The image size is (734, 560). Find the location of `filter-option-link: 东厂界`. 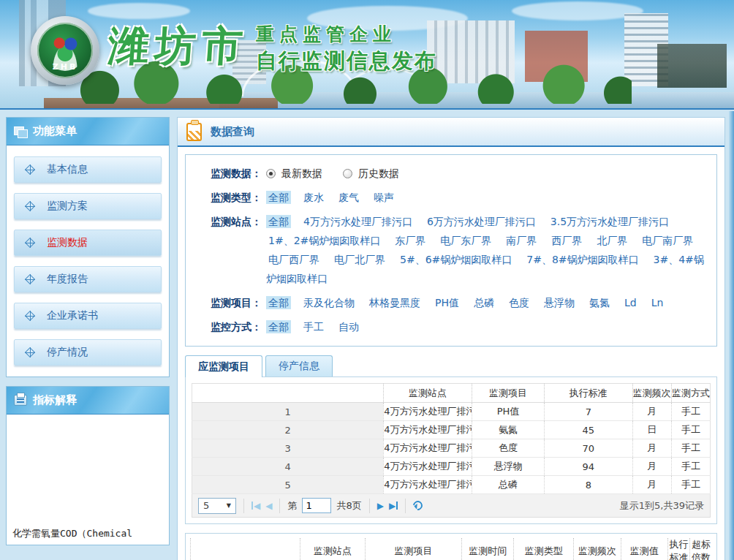

filter-option-link: 东厂界 is located at coordinates (410, 241).